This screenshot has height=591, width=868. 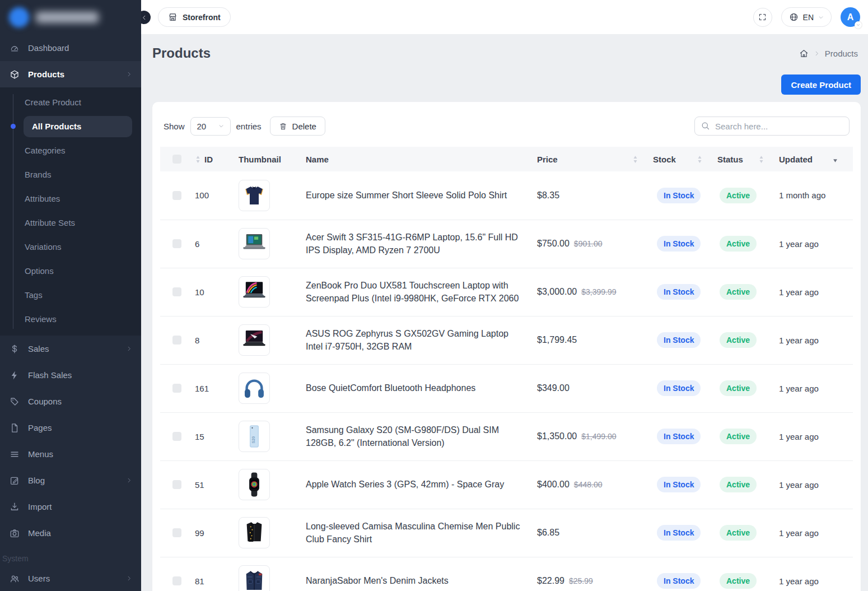 What do you see at coordinates (71, 17) in the screenshot?
I see `app-logo` at bounding box center [71, 17].